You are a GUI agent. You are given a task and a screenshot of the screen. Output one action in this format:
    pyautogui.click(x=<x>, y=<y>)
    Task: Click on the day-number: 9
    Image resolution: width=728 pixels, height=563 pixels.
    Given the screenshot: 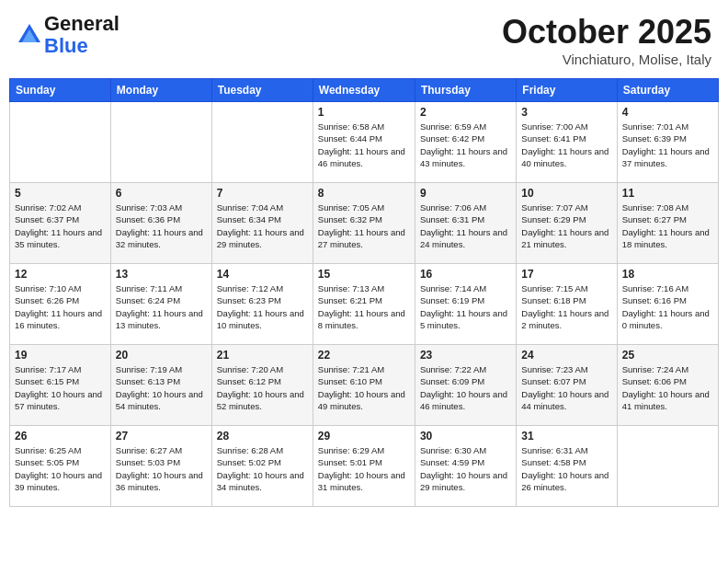 What is the action you would take?
    pyautogui.click(x=465, y=193)
    